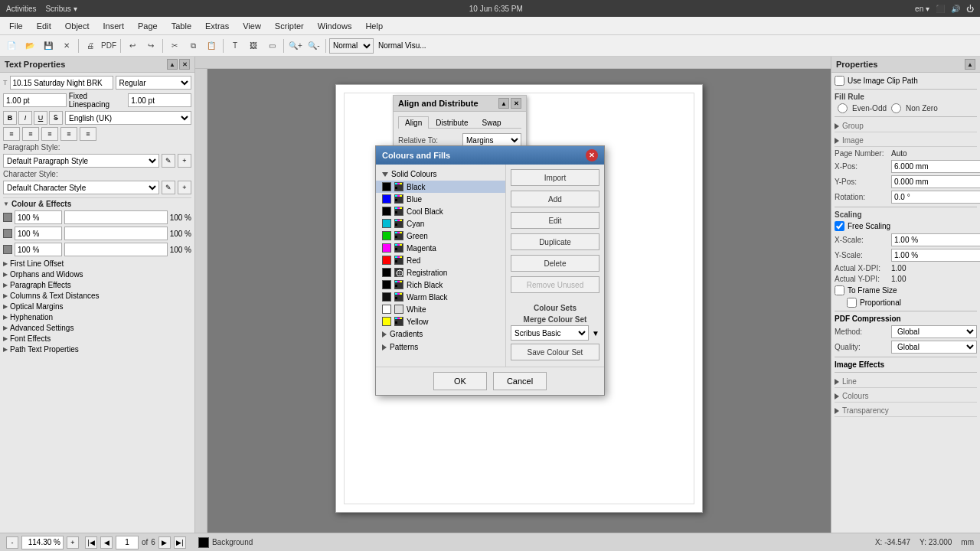 The width and height of the screenshot is (980, 551). What do you see at coordinates (97, 338) in the screenshot?
I see `section-font-effects: ▶ Font Effects` at bounding box center [97, 338].